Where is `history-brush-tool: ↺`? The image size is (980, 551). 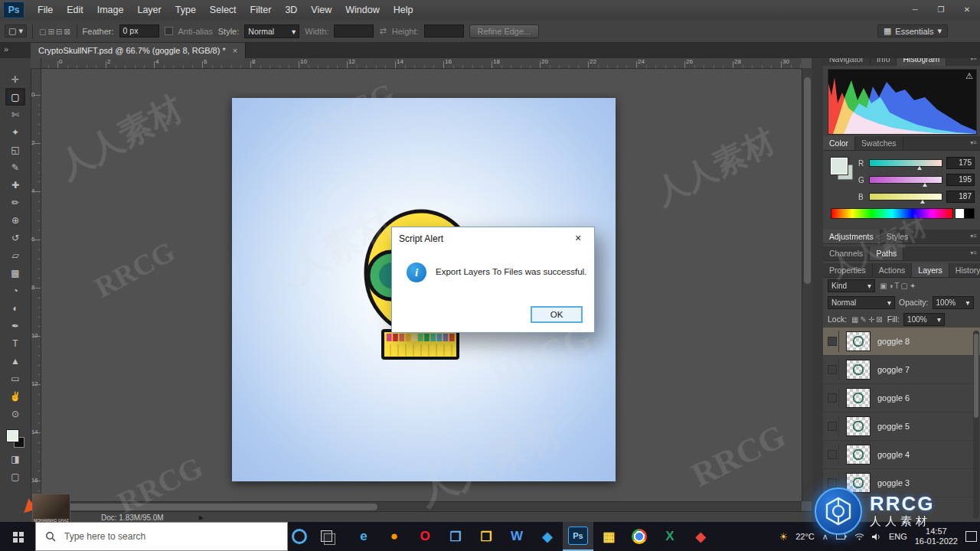
history-brush-tool: ↺ is located at coordinates (15, 237).